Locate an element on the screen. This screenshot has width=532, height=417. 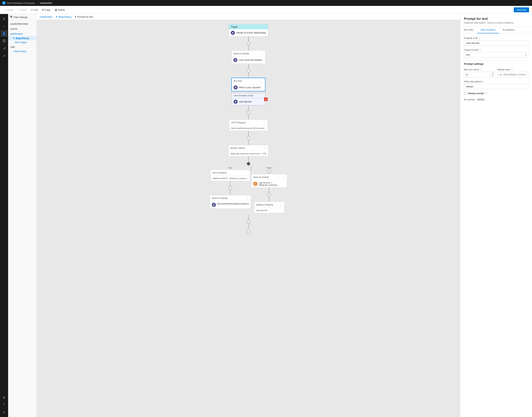
send-activity-3-node: Send an Activity ⋮ {DescribeWeather(dial… is located at coordinates (230, 202).